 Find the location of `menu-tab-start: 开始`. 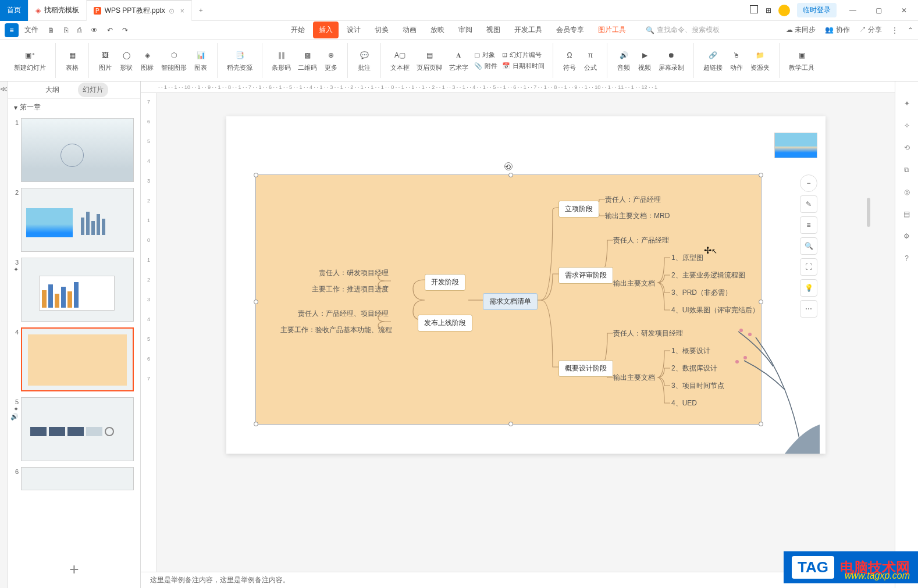

menu-tab-start: 开始 is located at coordinates (298, 30).